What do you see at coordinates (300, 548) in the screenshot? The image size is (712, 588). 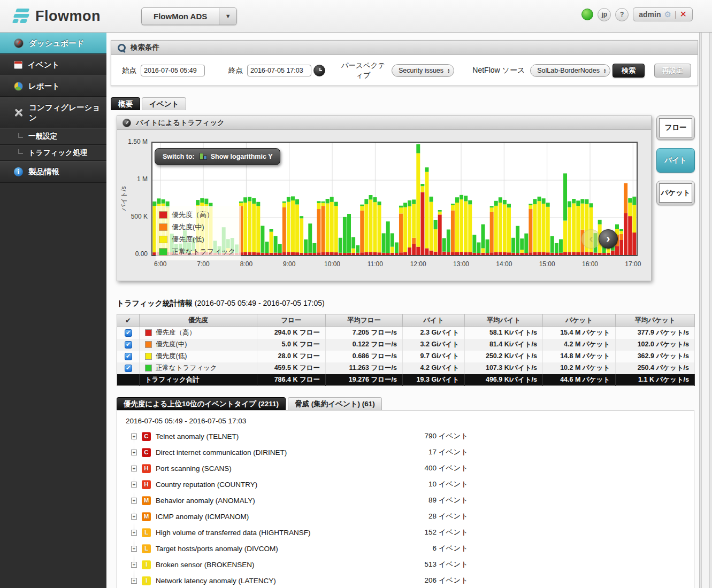 I see `event-type-row: +LTarget hosts/ports anomaly (DIVCOM)6 イ…` at bounding box center [300, 548].